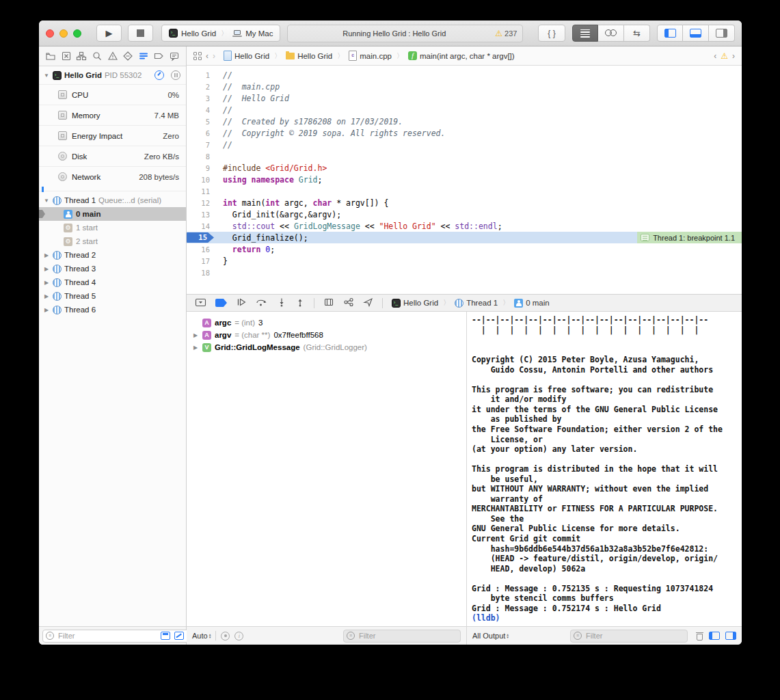 The height and width of the screenshot is (700, 780). Describe the element at coordinates (734, 56) in the screenshot. I see `next-issue-button: ›` at that location.